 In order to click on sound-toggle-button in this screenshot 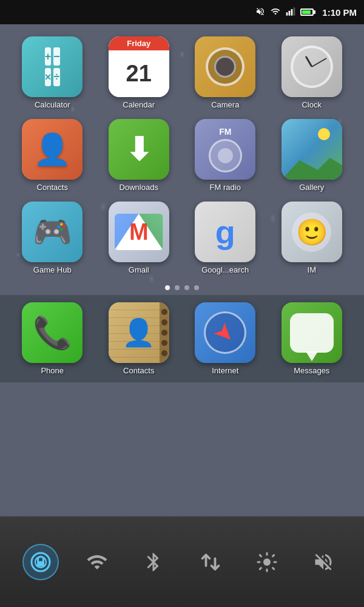, I will do `click(323, 562)`.